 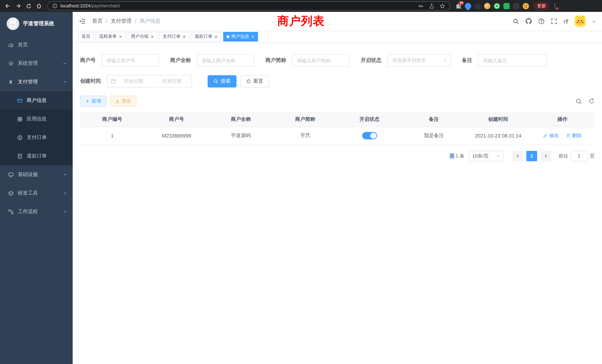 I want to click on tab-refund-order: 退款订单, so click(x=206, y=37).